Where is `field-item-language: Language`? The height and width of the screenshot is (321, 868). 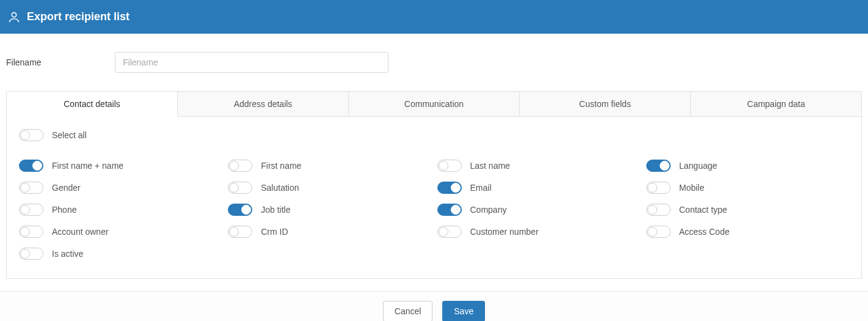
field-item-language: Language is located at coordinates (748, 166).